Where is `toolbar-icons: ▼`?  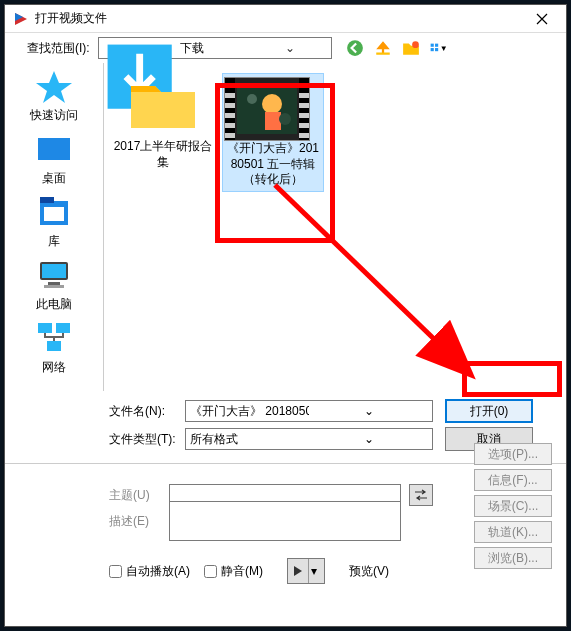 toolbar-icons: ▼ is located at coordinates (397, 48).